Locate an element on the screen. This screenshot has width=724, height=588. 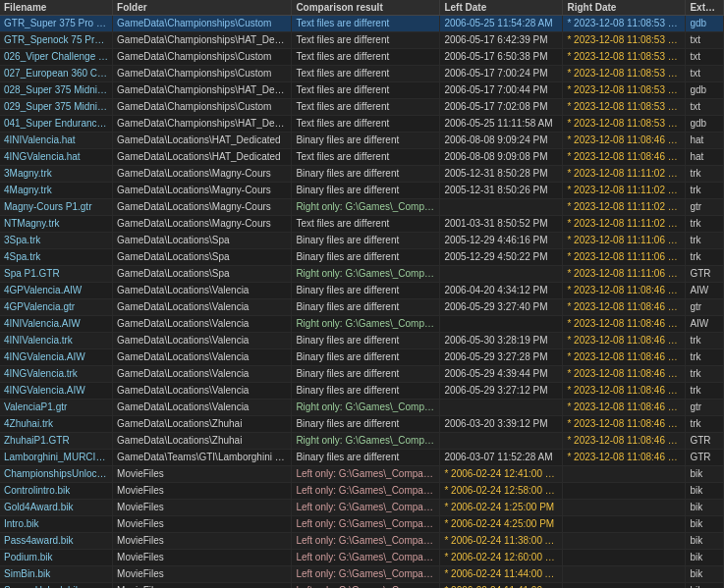
cell-ext: gdb is located at coordinates (705, 124).